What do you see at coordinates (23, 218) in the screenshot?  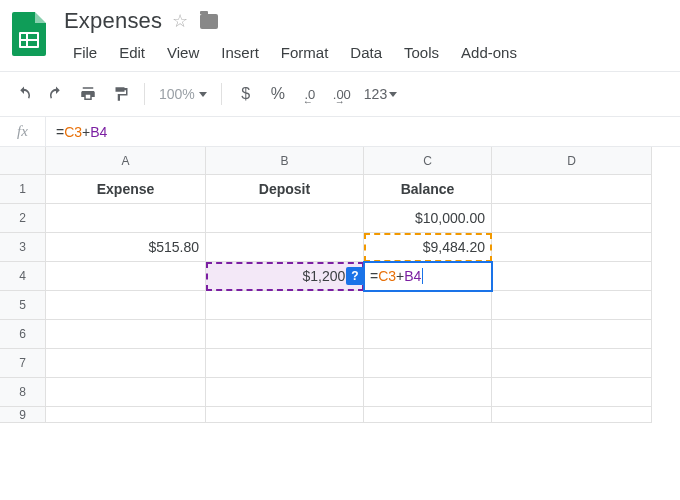 I see `row-header-2: 2` at bounding box center [23, 218].